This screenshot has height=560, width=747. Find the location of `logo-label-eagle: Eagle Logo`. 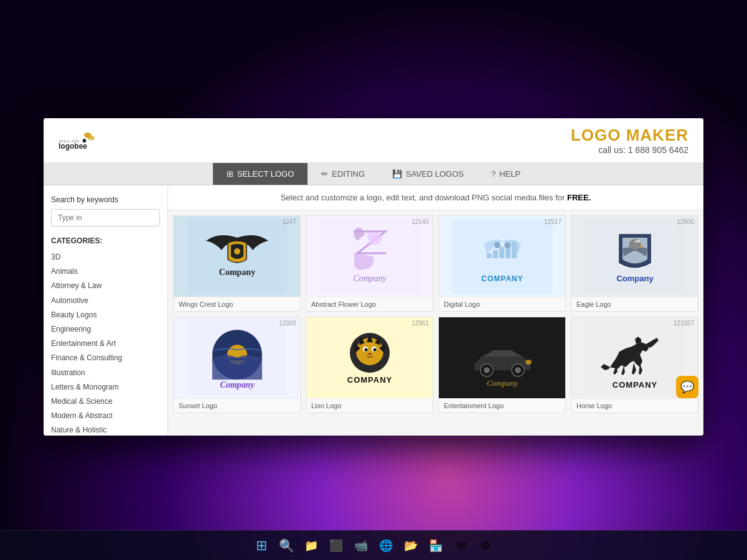

logo-label-eagle: Eagle Logo is located at coordinates (635, 304).